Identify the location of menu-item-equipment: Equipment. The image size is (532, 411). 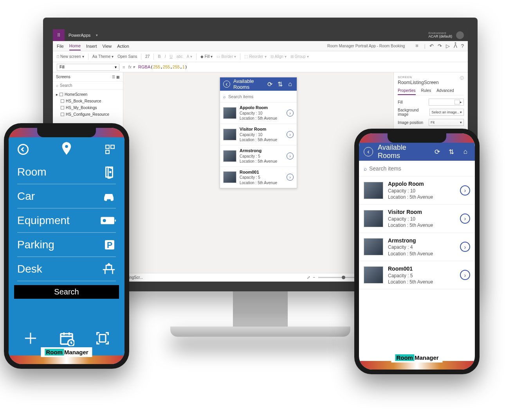
(67, 221).